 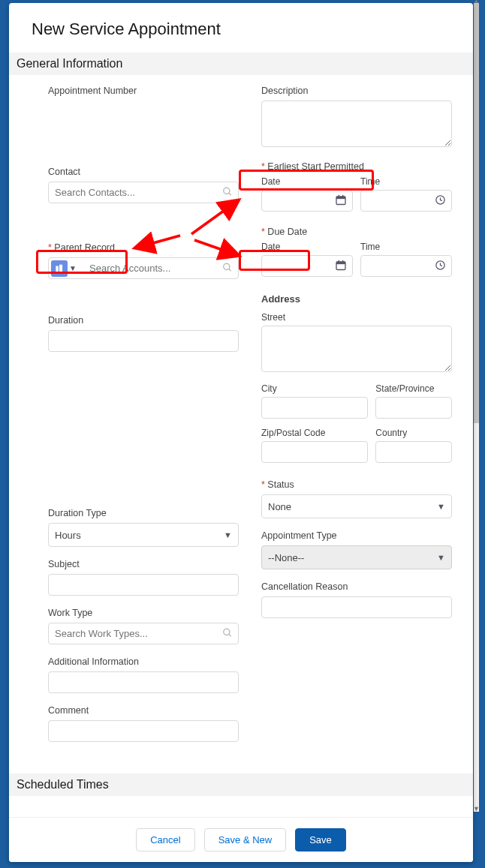 What do you see at coordinates (143, 172) in the screenshot?
I see `contact-label: Contact` at bounding box center [143, 172].